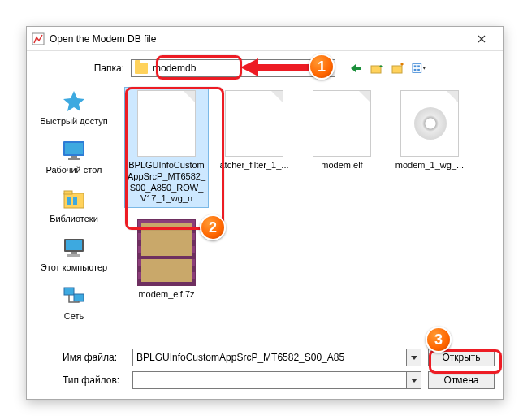  What do you see at coordinates (74, 302) in the screenshot?
I see `place-network: Сеть` at bounding box center [74, 302].